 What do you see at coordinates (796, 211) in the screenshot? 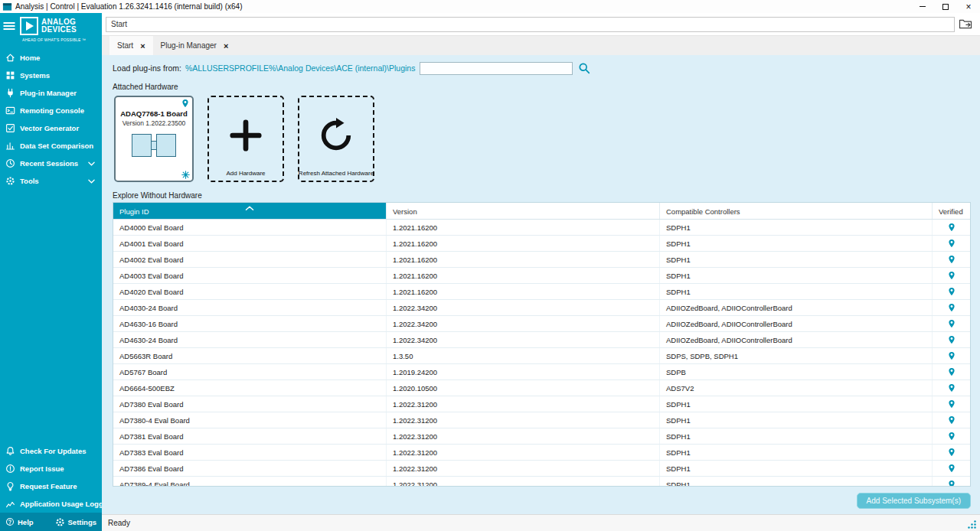
I see `column-header-compatible-controllers: Compatible Controllers` at bounding box center [796, 211].